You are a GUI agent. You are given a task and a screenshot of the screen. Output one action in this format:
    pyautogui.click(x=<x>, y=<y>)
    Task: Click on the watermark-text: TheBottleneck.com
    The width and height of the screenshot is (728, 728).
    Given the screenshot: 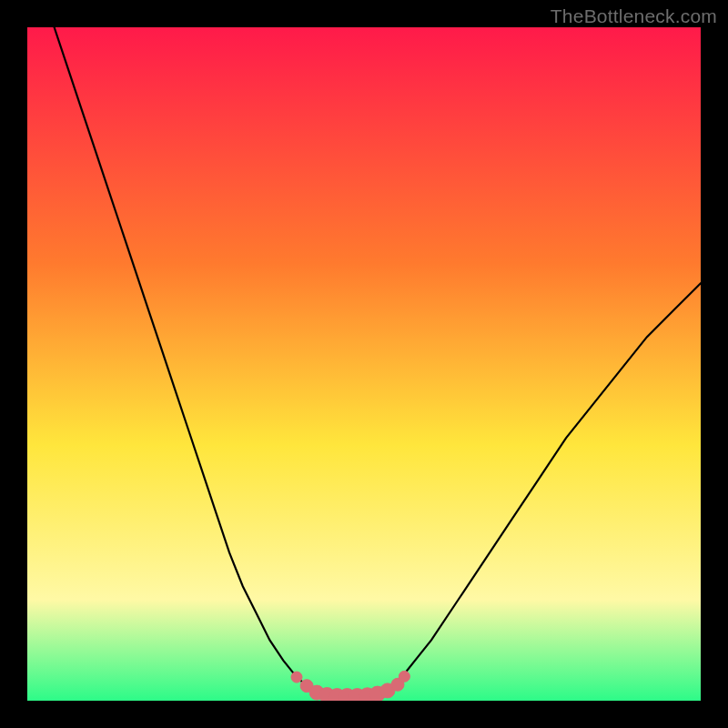 What is the action you would take?
    pyautogui.click(x=633, y=16)
    